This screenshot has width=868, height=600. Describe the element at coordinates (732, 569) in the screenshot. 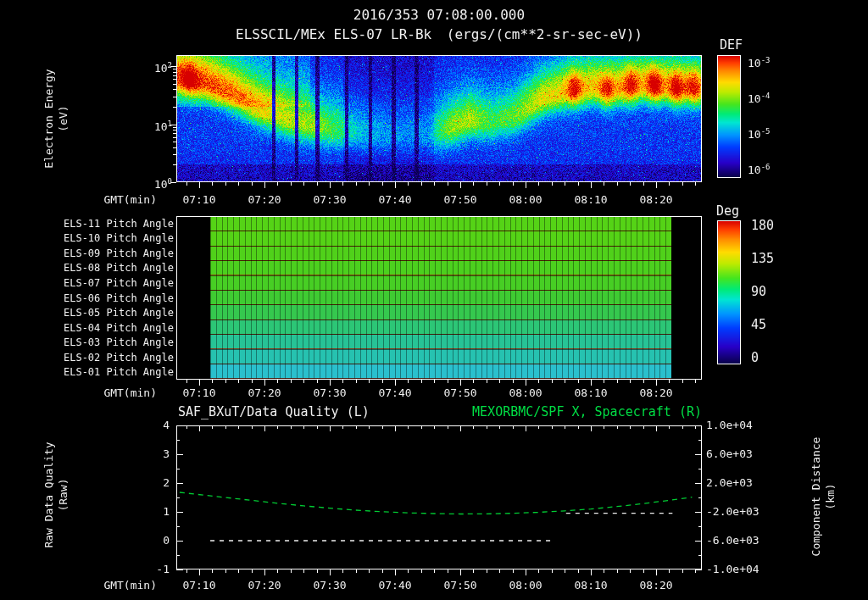

I see `distance-tick-label: -1.0e+04` at that location.